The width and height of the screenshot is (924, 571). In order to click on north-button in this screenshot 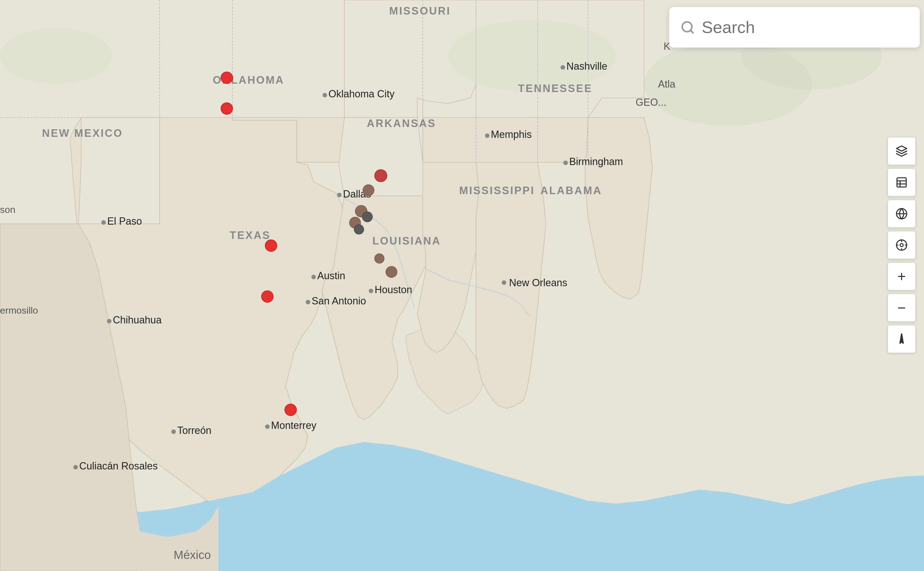, I will do `click(902, 339)`.